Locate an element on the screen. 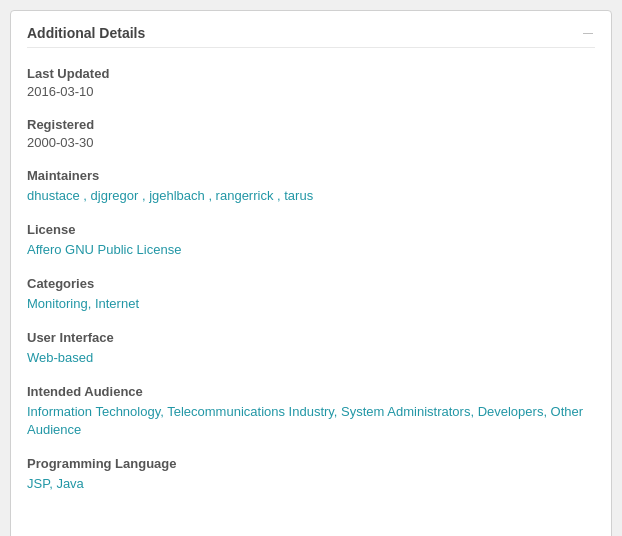 Image resolution: width=622 pixels, height=536 pixels. panel-header: Additional Details is located at coordinates (311, 36).